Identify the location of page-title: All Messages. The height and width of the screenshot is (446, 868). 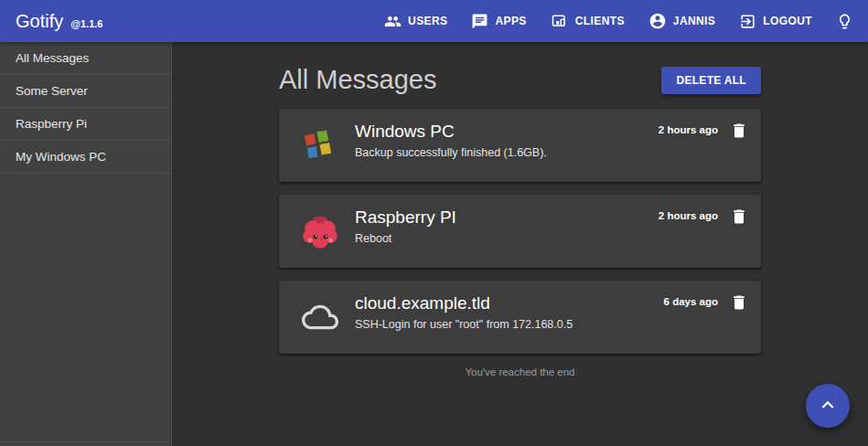
(358, 80).